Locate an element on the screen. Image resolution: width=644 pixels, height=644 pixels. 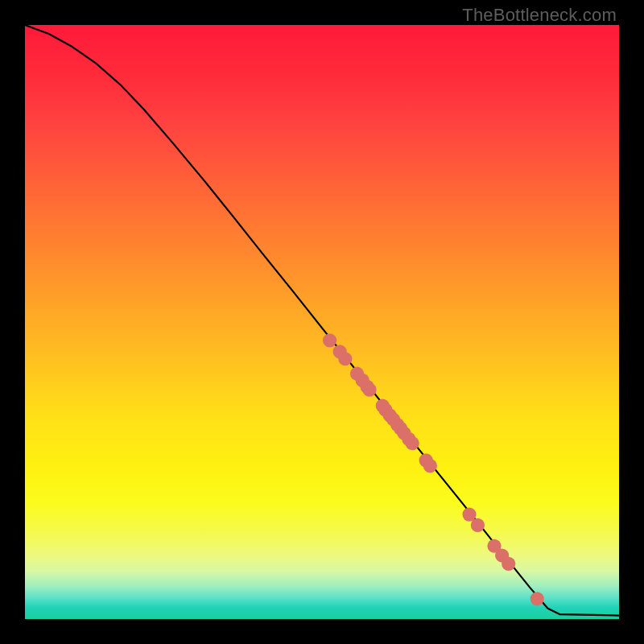
chart-markers is located at coordinates (433, 469).